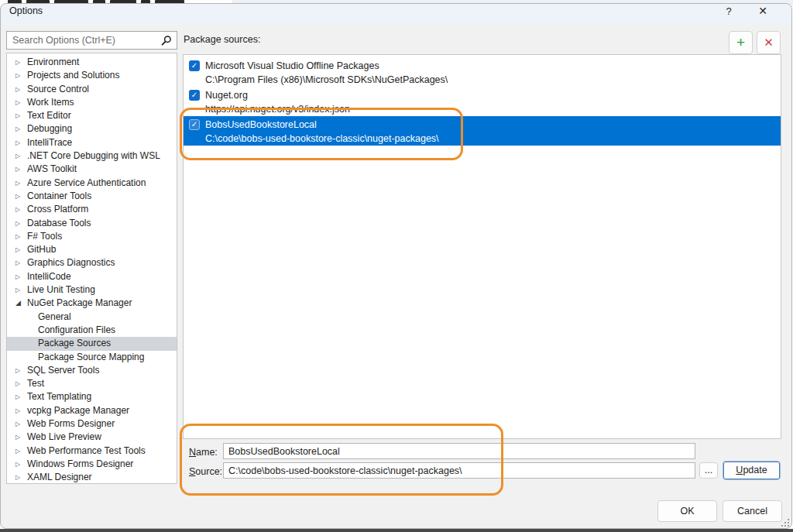 The width and height of the screenshot is (793, 532). Describe the element at coordinates (91, 477) in the screenshot. I see `tree-item-xaml-designer: ▷XAML Designer` at that location.